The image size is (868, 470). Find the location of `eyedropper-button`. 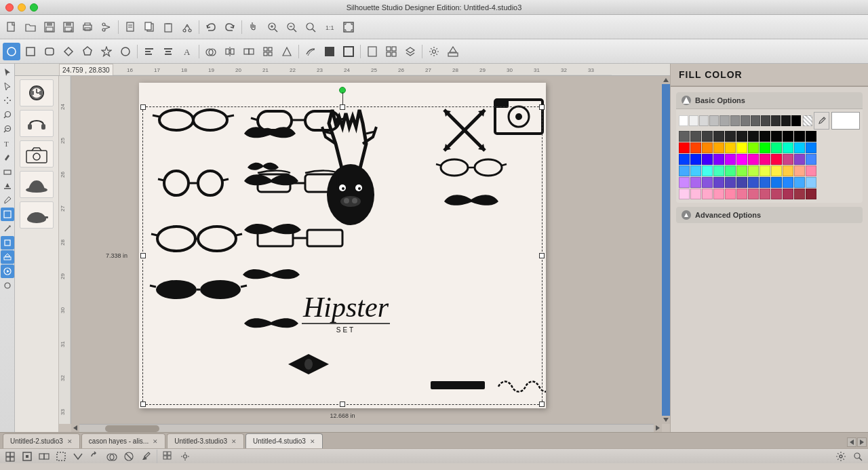

eyedropper-button is located at coordinates (822, 121).